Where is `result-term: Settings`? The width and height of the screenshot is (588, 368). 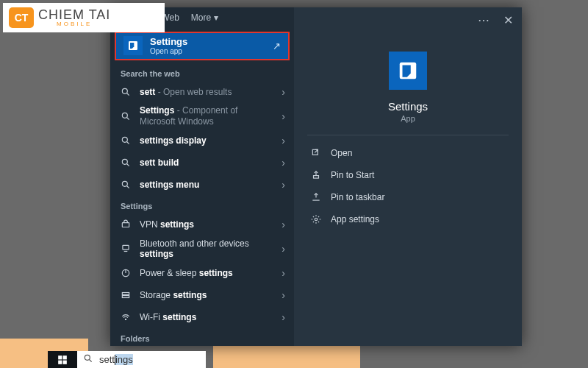 result-term: Settings is located at coordinates (157, 110).